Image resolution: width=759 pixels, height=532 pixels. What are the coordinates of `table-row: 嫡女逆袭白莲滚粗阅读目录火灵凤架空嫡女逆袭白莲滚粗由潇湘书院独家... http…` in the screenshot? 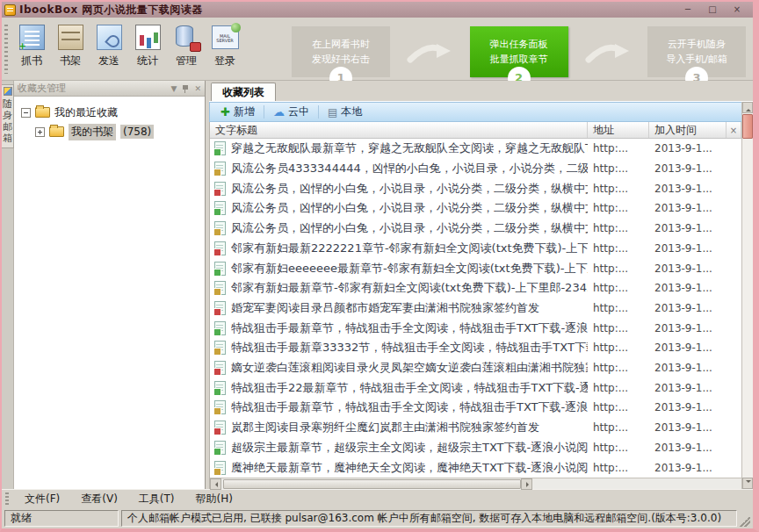 It's located at (476, 369).